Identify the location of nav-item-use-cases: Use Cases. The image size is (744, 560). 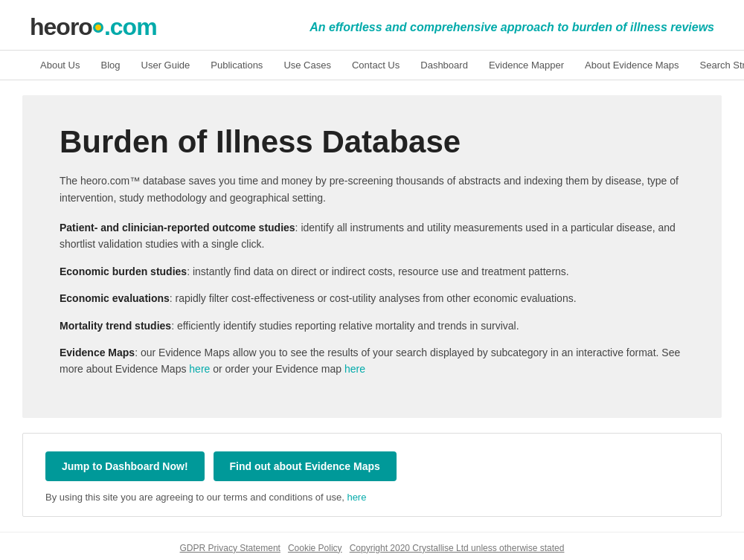
(307, 65).